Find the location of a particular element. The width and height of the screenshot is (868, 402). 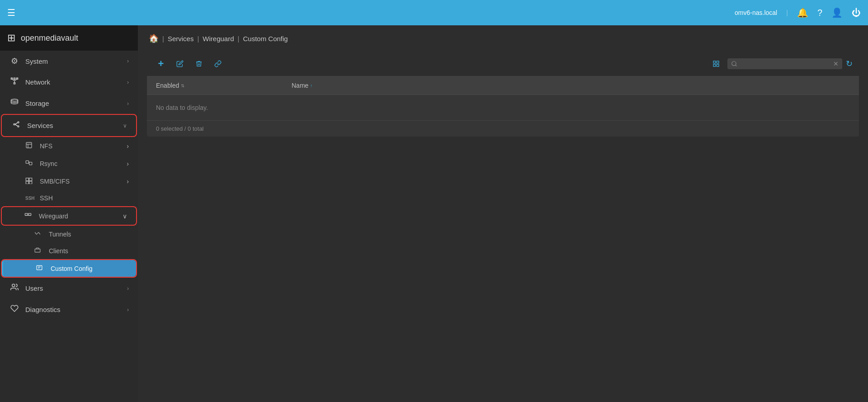

hostname-label: omv6-nas.local is located at coordinates (756, 13).